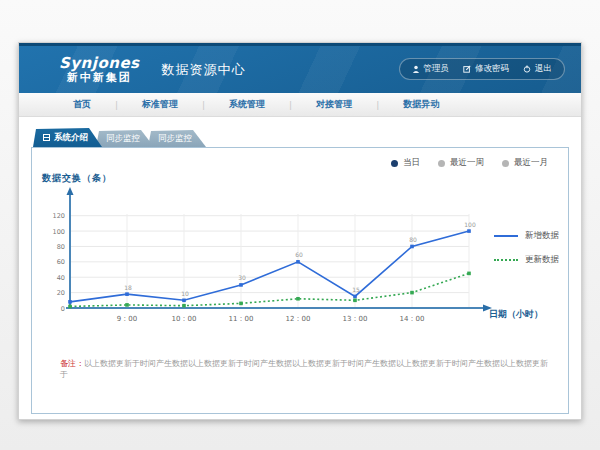 The width and height of the screenshot is (600, 450). What do you see at coordinates (531, 163) in the screenshot?
I see `radio-label: 最近一月` at bounding box center [531, 163].